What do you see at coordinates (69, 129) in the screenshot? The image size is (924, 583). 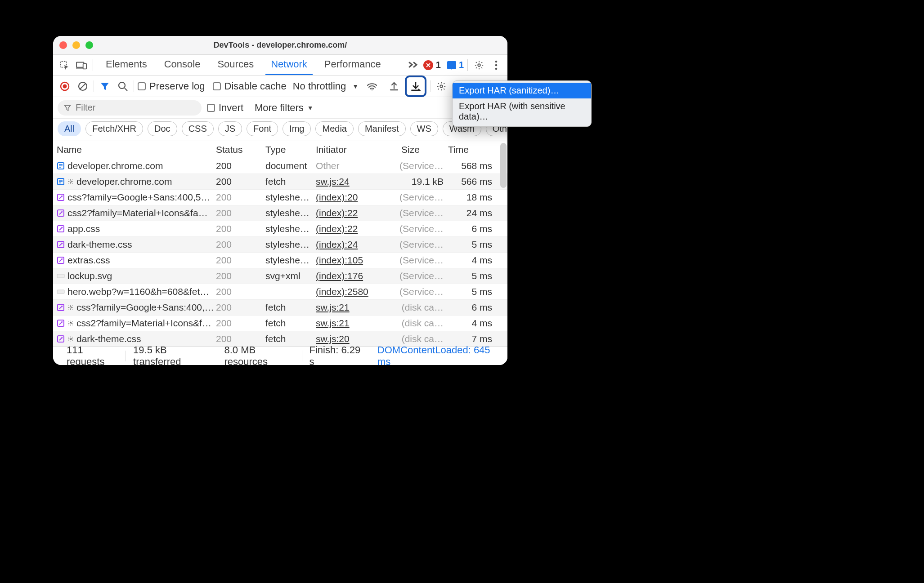 I see `pill-all: All` at bounding box center [69, 129].